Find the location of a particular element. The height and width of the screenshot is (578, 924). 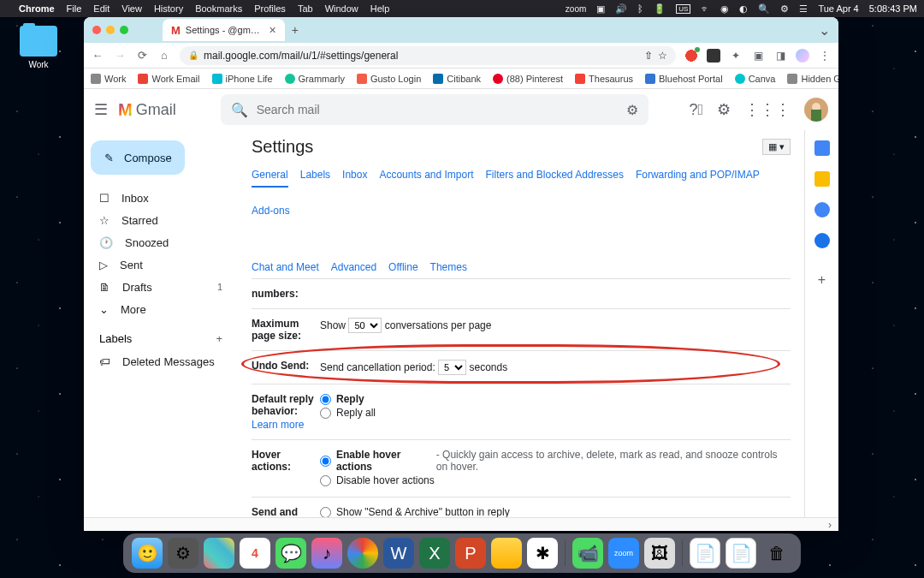

desktop-folder-work: Work is located at coordinates (38, 48).